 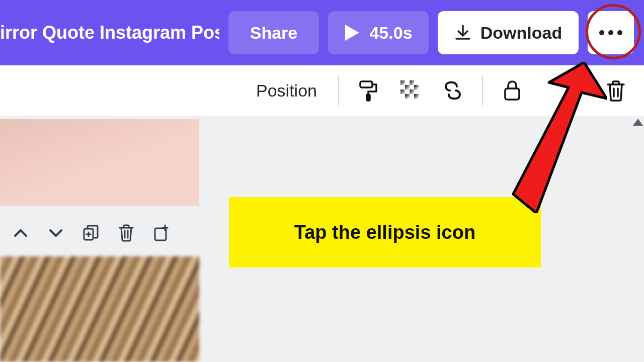 What do you see at coordinates (385, 232) in the screenshot?
I see `annotation-callout-text: Tap the ellipsis icon` at bounding box center [385, 232].